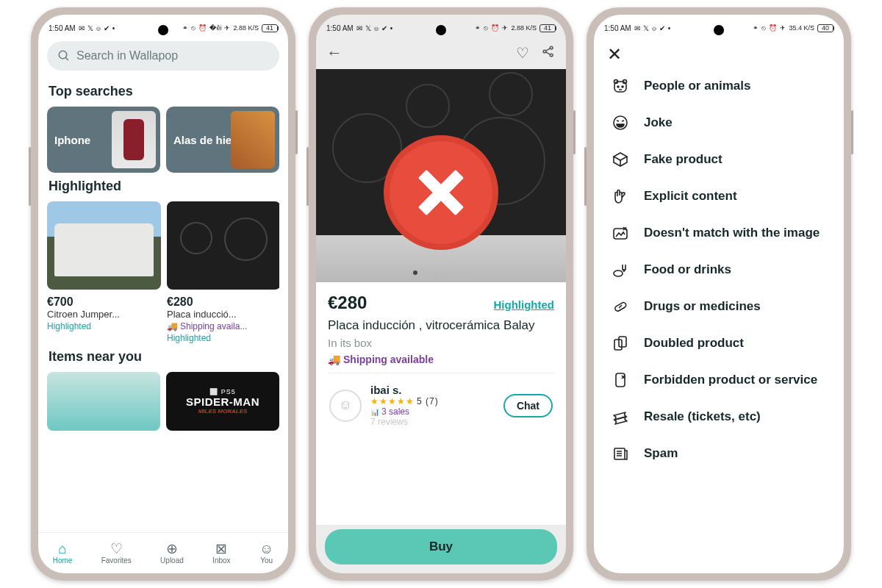  I want to click on nav-inbox: ⊠ Inbox, so click(221, 553).